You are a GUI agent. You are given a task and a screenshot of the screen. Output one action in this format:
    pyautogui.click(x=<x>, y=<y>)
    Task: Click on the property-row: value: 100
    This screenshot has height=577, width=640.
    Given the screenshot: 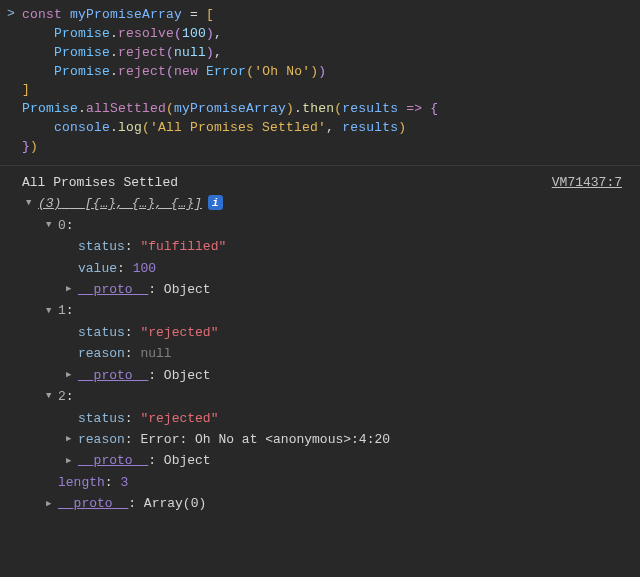 What is the action you would take?
    pyautogui.click(x=327, y=268)
    